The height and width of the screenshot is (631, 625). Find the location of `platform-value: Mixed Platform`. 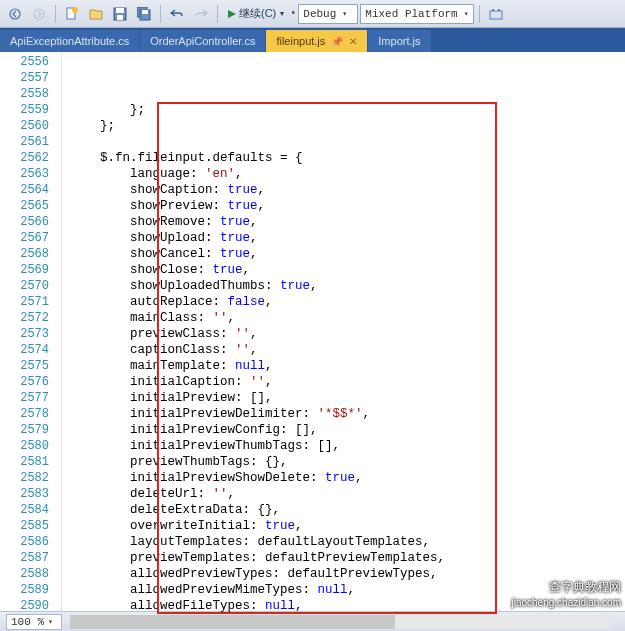

platform-value: Mixed Platform is located at coordinates (411, 14).